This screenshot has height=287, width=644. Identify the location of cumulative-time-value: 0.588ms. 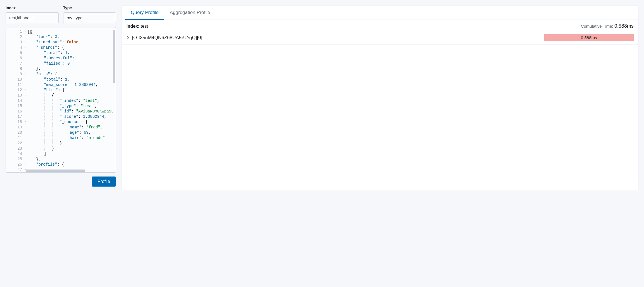
(624, 26).